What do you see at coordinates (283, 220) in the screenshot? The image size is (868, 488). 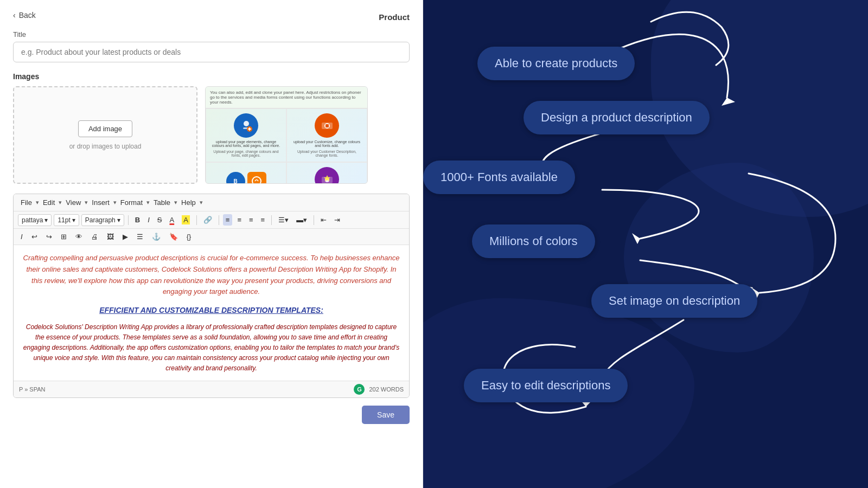 I see `ordered-list-button: ☰▾` at bounding box center [283, 220].